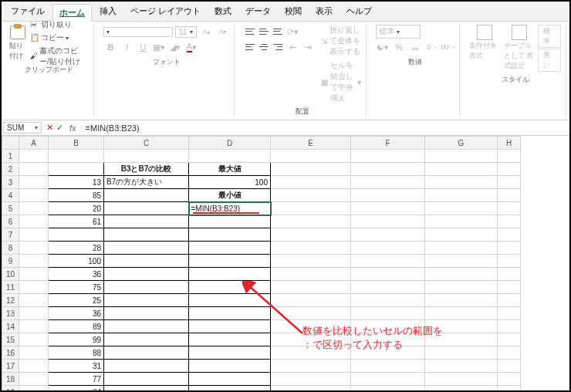 The image size is (571, 392). What do you see at coordinates (76, 248) in the screenshot?
I see `cell: 28` at bounding box center [76, 248].